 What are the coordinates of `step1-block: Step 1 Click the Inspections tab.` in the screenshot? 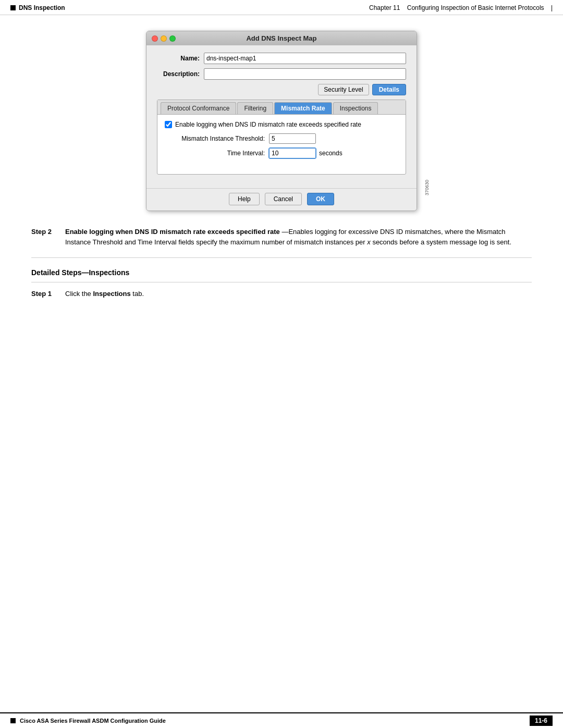 It's located at (282, 294).